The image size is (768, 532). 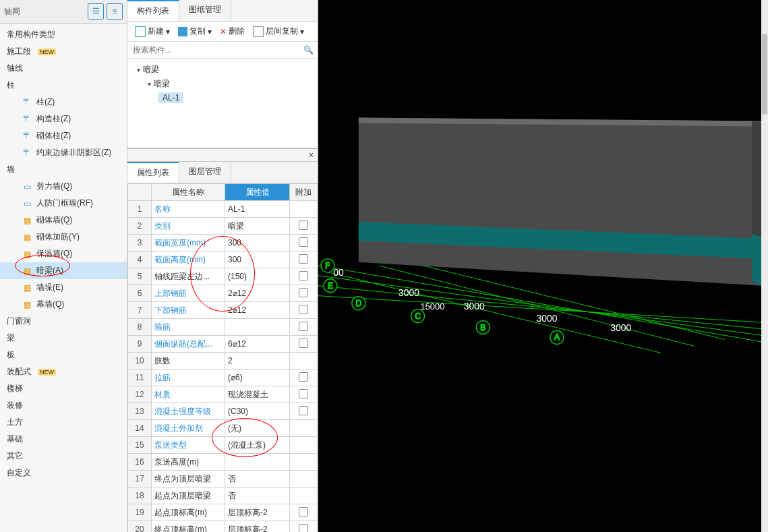 I want to click on nav-item: 装配式NEW, so click(x=63, y=372).